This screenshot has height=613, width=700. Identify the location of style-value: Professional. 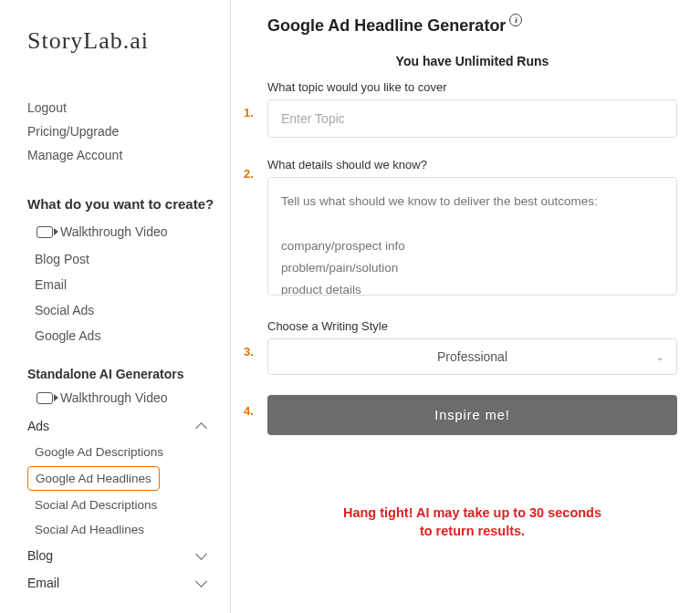
(473, 357).